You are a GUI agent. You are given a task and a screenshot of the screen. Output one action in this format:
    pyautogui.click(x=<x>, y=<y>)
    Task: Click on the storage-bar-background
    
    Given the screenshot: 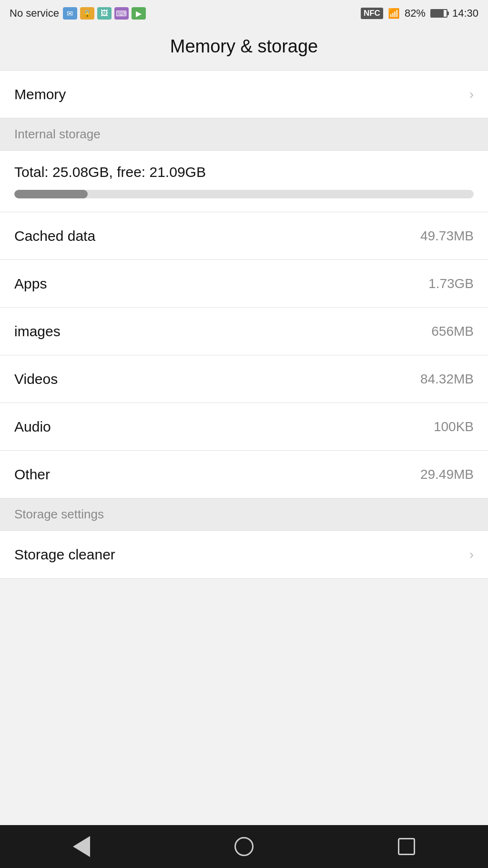 What is the action you would take?
    pyautogui.click(x=244, y=194)
    